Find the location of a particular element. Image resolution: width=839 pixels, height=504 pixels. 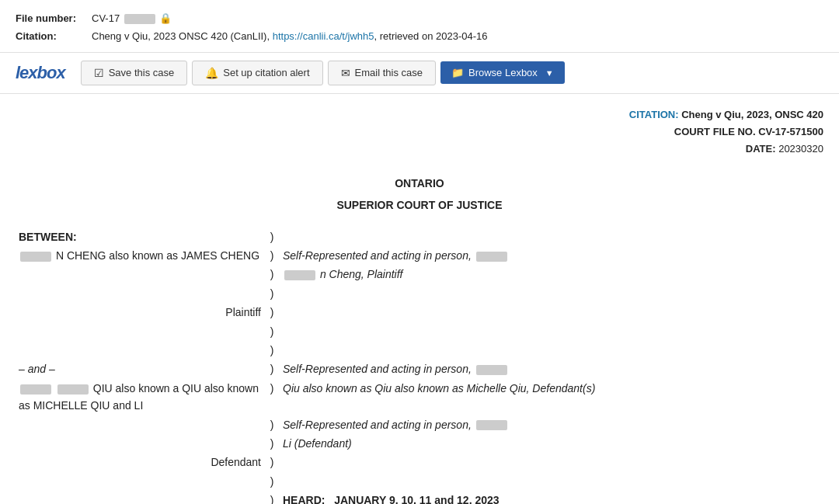

heard-cell: HEARD: JANUARY 9, 10, 11 and 12, 2023 is located at coordinates (552, 497).